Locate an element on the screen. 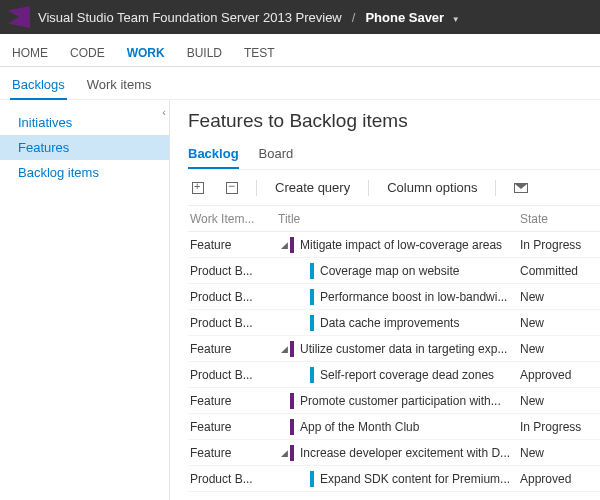 The image size is (600, 500). table-row: FeaturePromote customer participation wi… is located at coordinates (394, 401).